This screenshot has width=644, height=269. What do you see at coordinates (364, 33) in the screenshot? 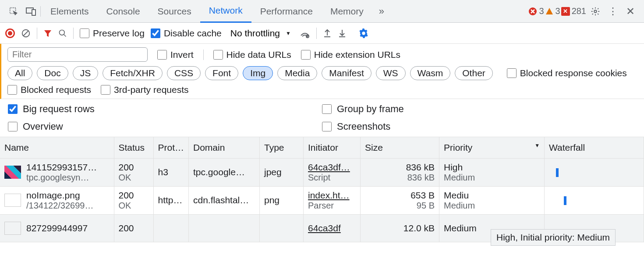
I see `network-settings-icon` at bounding box center [364, 33].